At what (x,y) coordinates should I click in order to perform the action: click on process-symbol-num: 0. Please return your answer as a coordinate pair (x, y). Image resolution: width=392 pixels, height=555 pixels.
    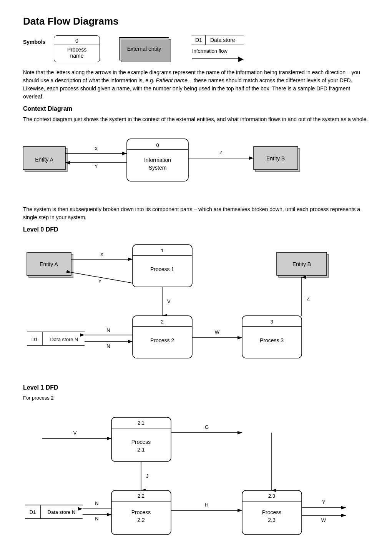
    Looking at the image, I should click on (77, 41).